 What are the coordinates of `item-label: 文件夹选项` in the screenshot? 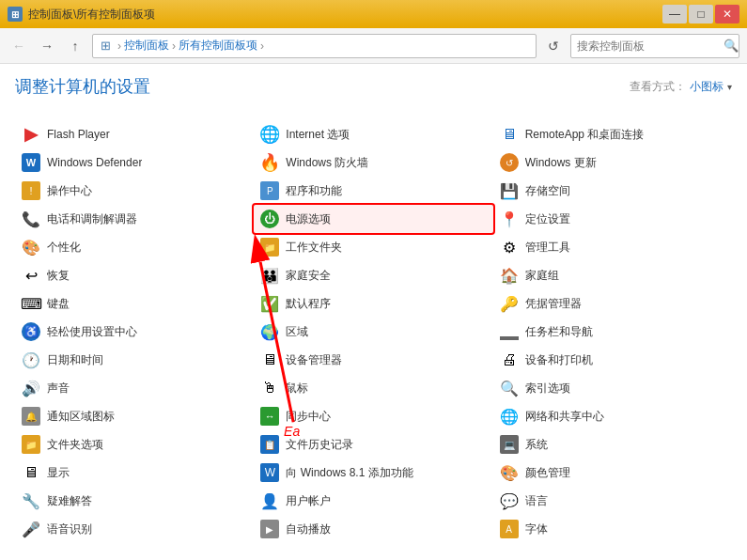 It's located at (75, 445).